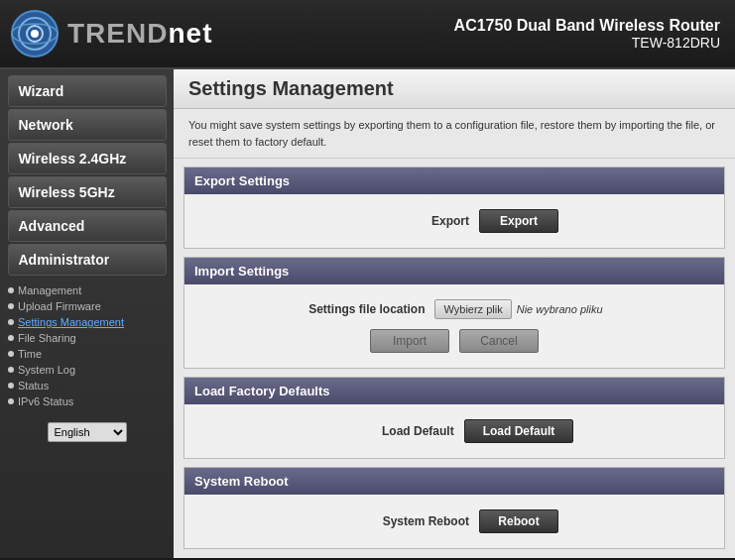 The image size is (735, 560). I want to click on choose-file-button: Wybierz plik, so click(472, 309).